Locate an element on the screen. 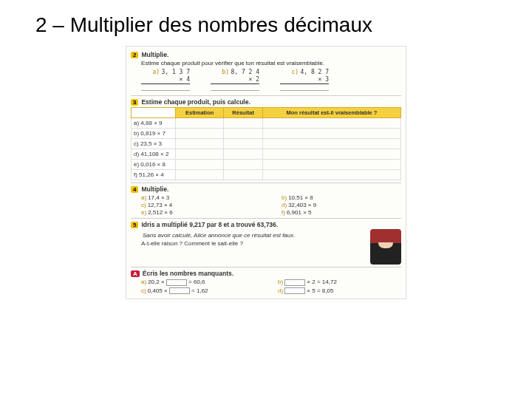 The height and width of the screenshot is (399, 532). alice-avatar is located at coordinates (386, 247).